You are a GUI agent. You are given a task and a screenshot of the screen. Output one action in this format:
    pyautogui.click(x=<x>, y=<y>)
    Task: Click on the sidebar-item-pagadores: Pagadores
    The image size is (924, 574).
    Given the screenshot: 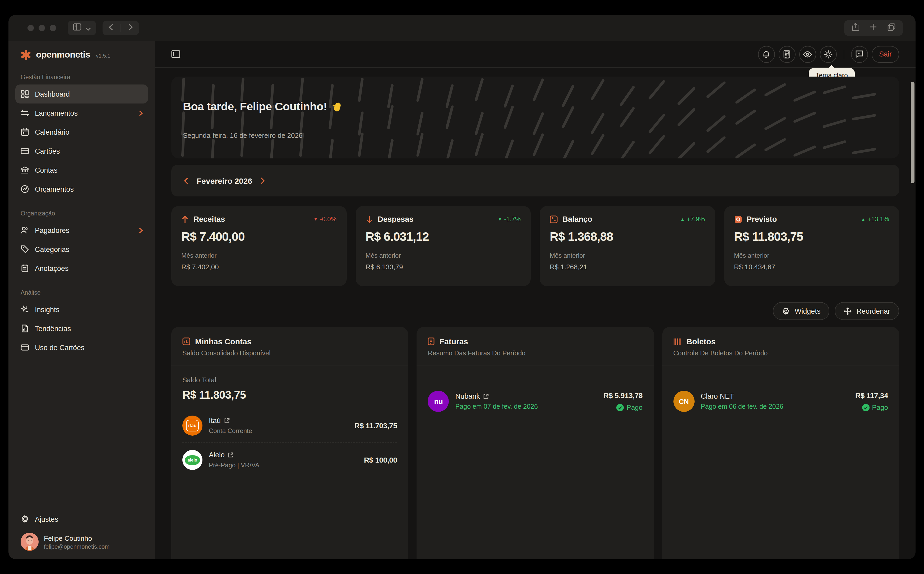 What is the action you would take?
    pyautogui.click(x=82, y=230)
    